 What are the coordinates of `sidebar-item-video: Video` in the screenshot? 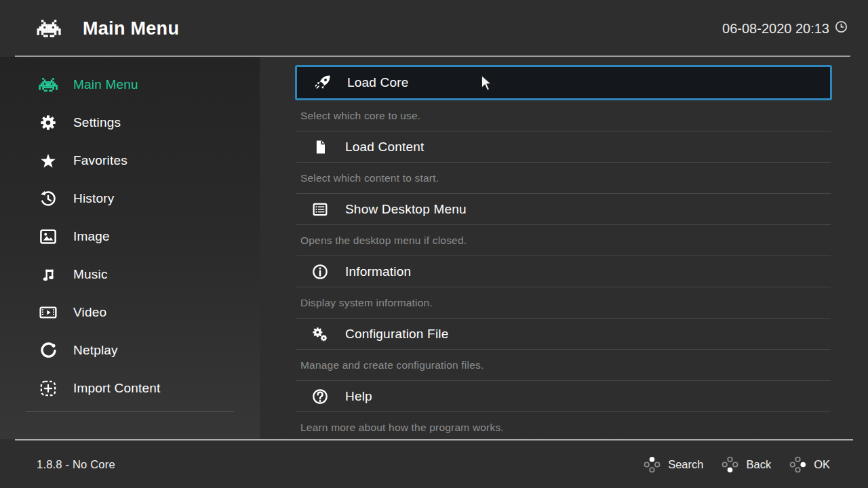 It's located at (130, 312).